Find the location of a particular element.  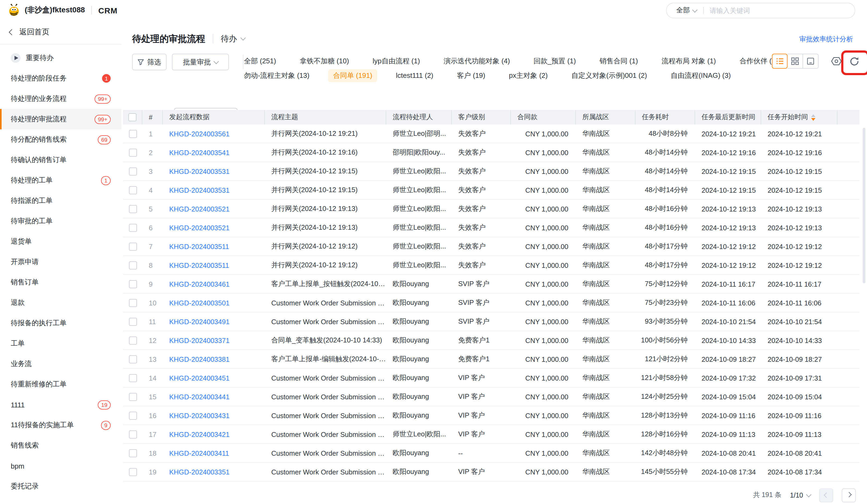

category-tab: 拿铁不加糖 (10) is located at coordinates (324, 61).